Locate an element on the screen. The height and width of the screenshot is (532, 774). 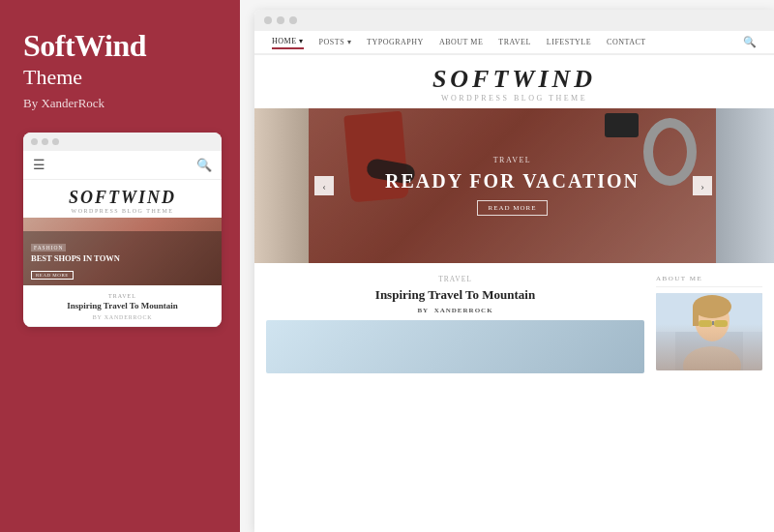
article-card: TRAVEL Inspiring Travel To Mountain BY X… is located at coordinates (455, 328).